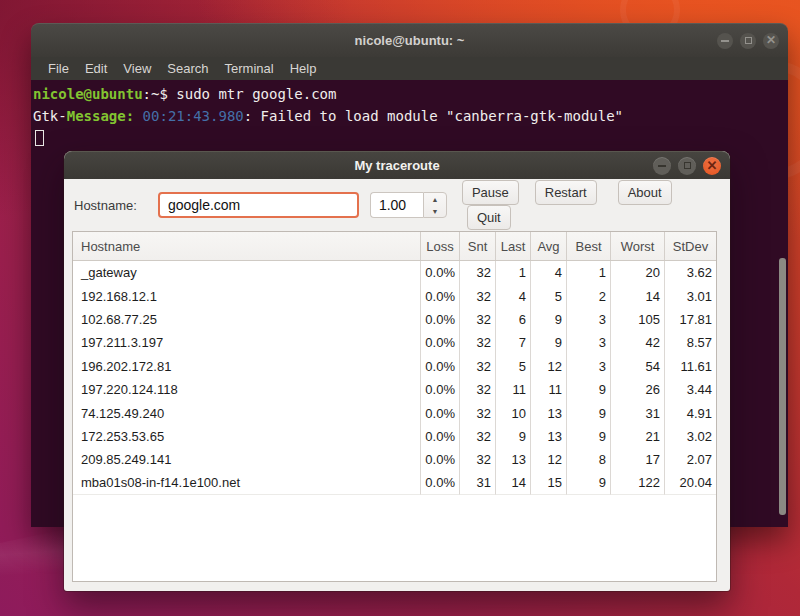 This screenshot has height=616, width=800. What do you see at coordinates (690, 460) in the screenshot?
I see `cell-stdev: 2.07` at bounding box center [690, 460].